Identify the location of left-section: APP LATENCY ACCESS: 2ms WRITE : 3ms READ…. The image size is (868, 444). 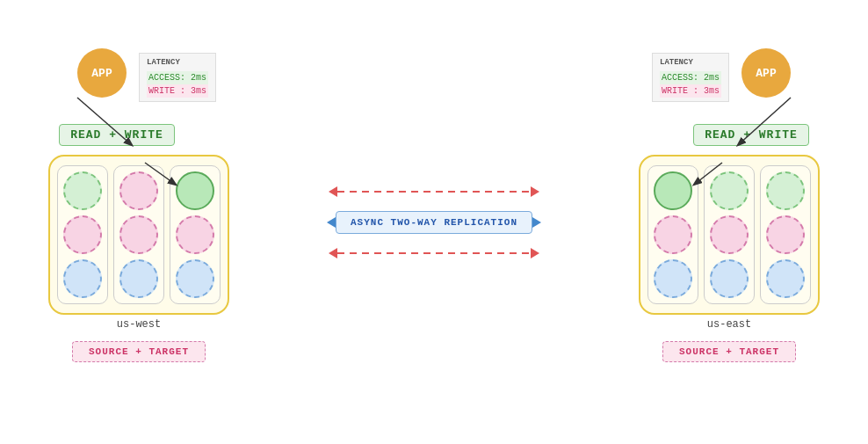
(139, 206).